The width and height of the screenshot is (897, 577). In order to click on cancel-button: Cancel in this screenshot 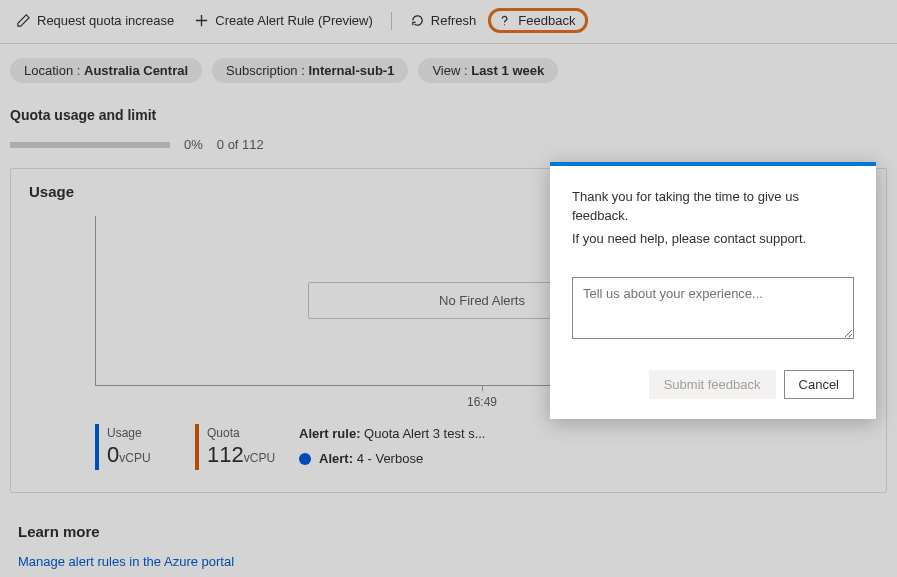, I will do `click(819, 384)`.